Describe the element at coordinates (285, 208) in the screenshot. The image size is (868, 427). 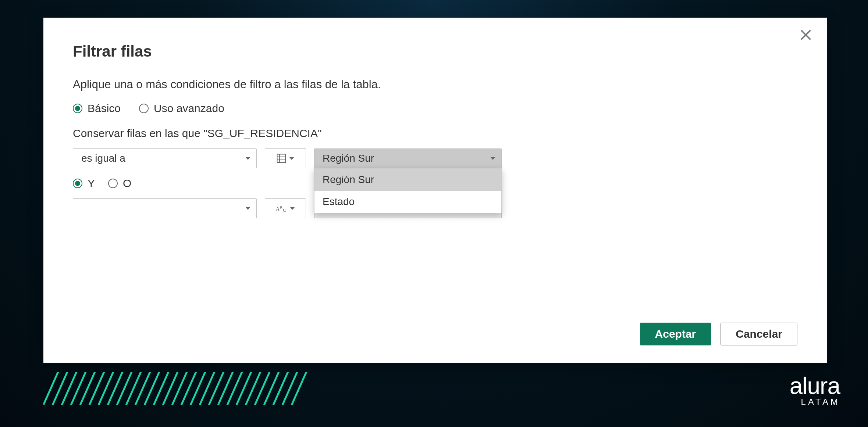
I see `type-dropdown-2: A B C` at that location.